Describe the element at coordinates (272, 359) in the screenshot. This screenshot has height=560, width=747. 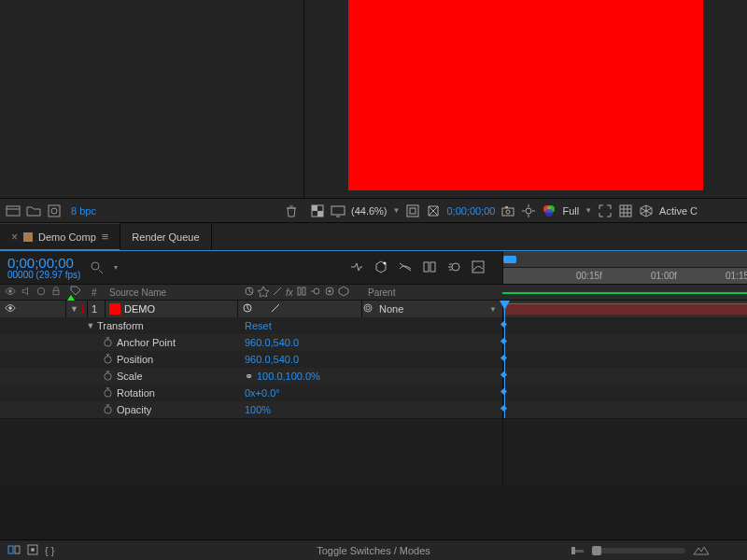
I see `position-value: 960.0,540.0` at that location.